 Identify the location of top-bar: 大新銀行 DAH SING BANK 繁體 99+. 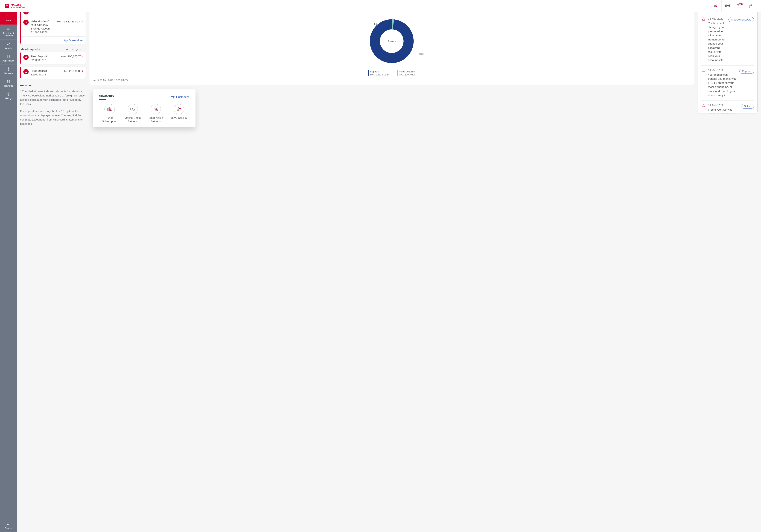
(380, 6).